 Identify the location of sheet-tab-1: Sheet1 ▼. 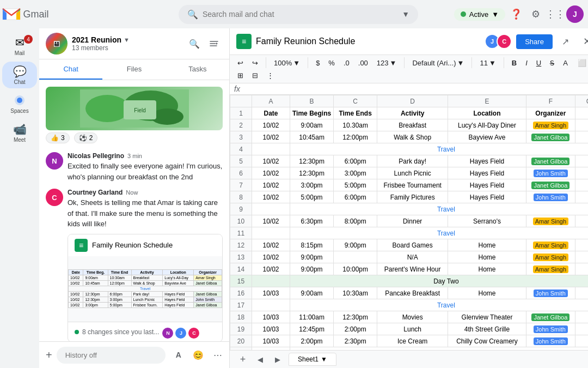
(313, 359).